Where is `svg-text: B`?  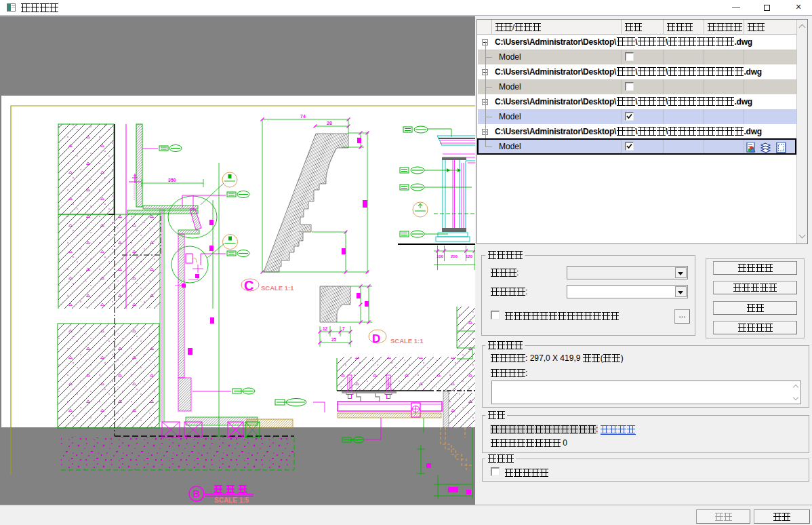 svg-text: B is located at coordinates (197, 494).